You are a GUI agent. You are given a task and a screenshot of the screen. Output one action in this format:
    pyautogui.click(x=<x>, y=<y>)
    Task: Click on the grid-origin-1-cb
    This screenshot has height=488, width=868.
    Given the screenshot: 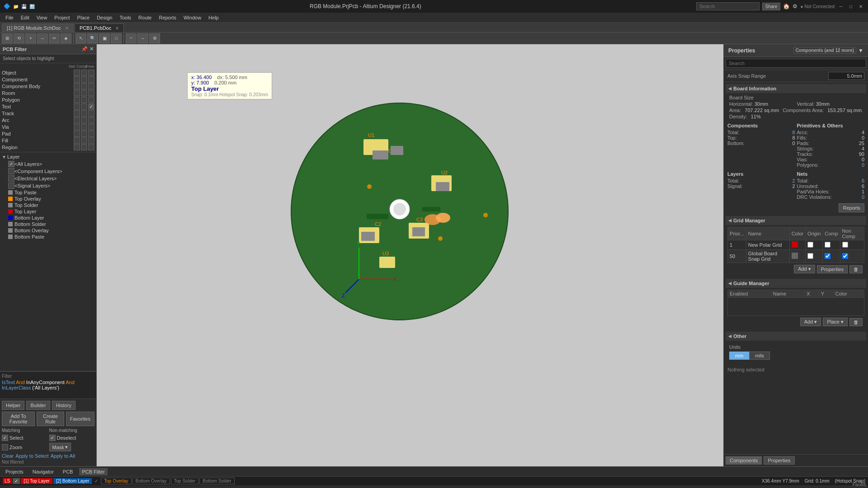 What is the action you would take?
    pyautogui.click(x=810, y=245)
    